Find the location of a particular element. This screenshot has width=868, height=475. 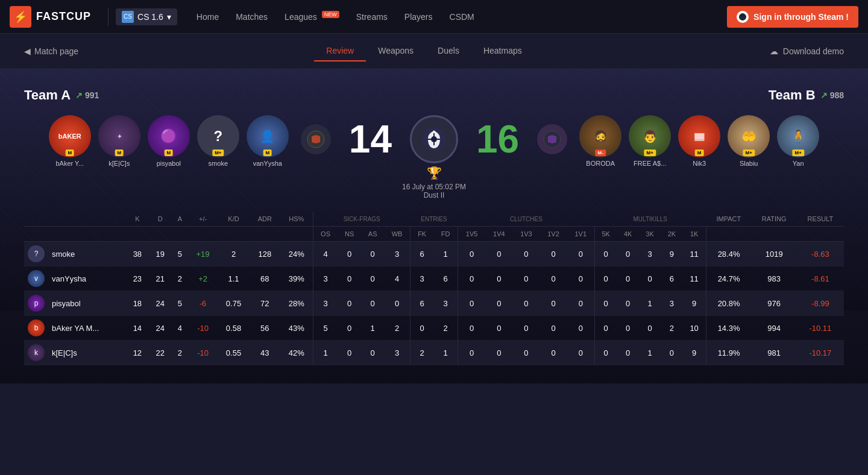

vanyysha-name: vanYysha is located at coordinates (268, 163).